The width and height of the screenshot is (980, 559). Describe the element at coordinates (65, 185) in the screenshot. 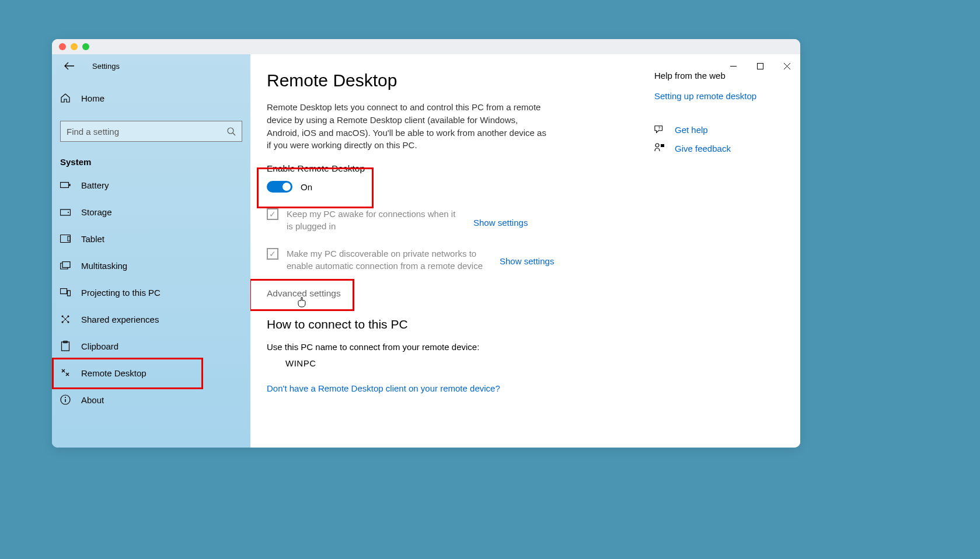

I see `battery-icon` at that location.